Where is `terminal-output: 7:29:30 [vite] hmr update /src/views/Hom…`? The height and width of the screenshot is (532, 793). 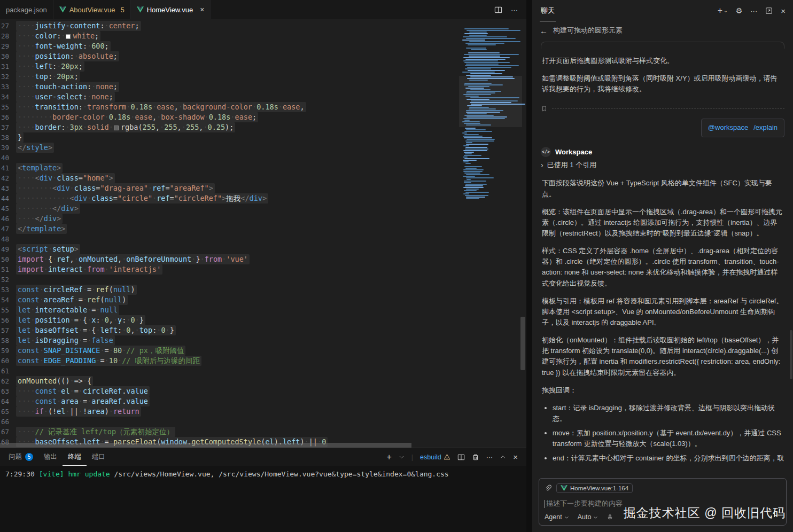 terminal-output: 7:29:30 [vite] hmr update /src/views/Hom… is located at coordinates (263, 499).